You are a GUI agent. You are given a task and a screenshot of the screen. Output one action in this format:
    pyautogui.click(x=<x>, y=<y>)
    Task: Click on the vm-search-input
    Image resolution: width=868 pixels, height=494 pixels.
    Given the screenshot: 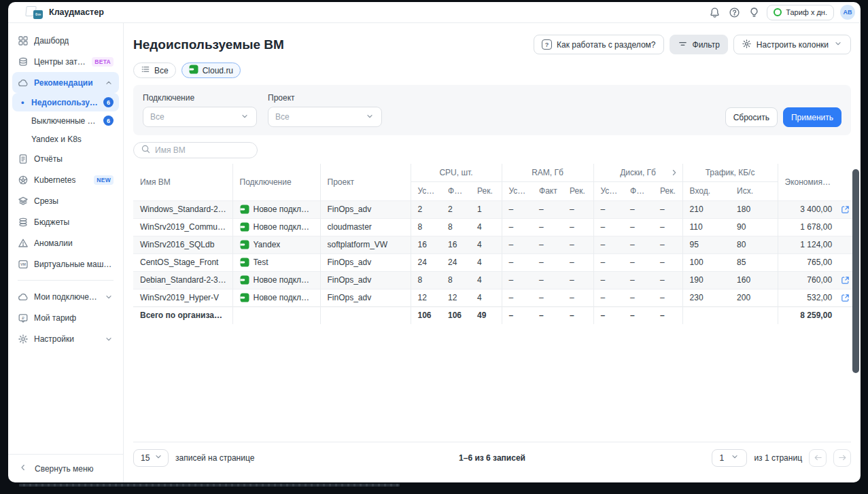 What is the action you would take?
    pyautogui.click(x=203, y=150)
    